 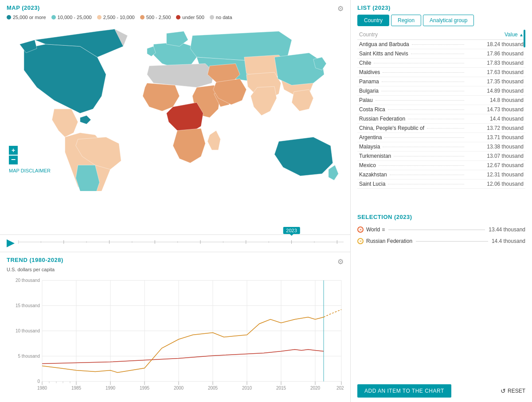 What do you see at coordinates (181, 241) in the screenshot?
I see `timeline-ticks-svg` at bounding box center [181, 241].